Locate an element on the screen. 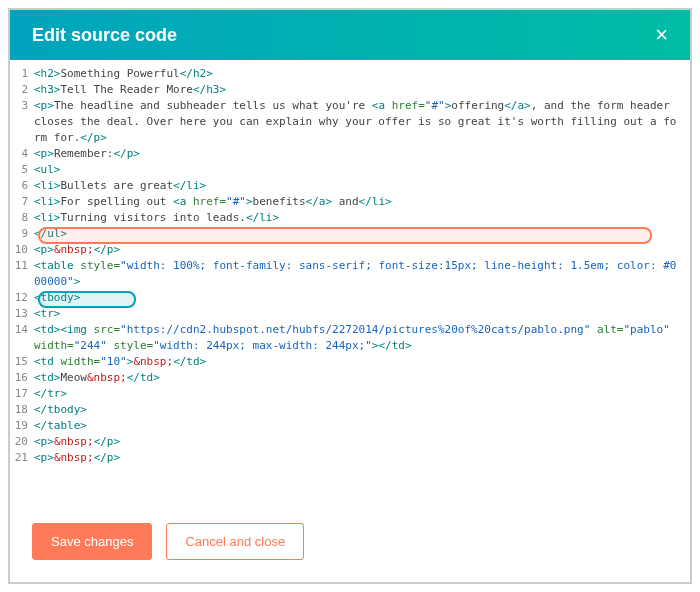 This screenshot has height=592, width=700. code-content: <td><img src="https://cdn2.hubspot.net/h… is located at coordinates (362, 338).